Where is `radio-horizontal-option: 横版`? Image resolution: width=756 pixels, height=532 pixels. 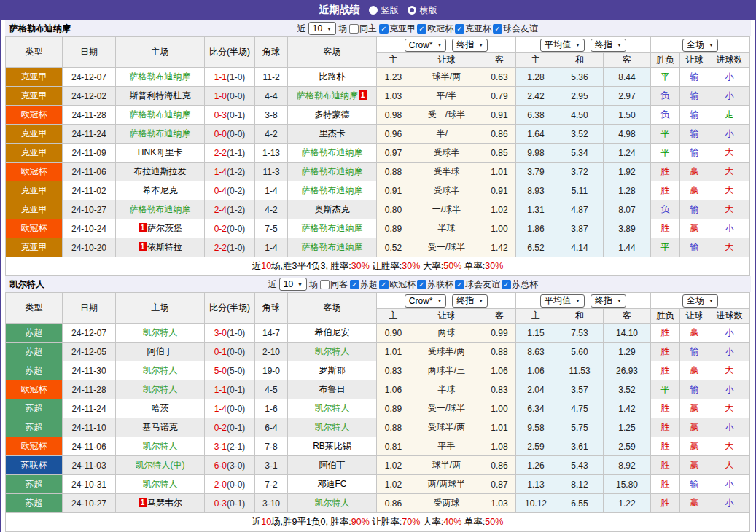 radio-horizontal-option: 横版 is located at coordinates (423, 10).